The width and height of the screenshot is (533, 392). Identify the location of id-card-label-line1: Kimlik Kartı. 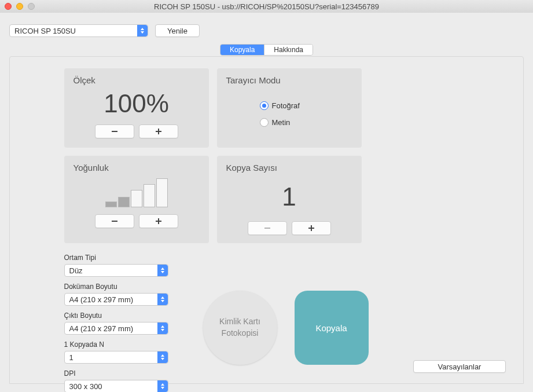
(240, 321).